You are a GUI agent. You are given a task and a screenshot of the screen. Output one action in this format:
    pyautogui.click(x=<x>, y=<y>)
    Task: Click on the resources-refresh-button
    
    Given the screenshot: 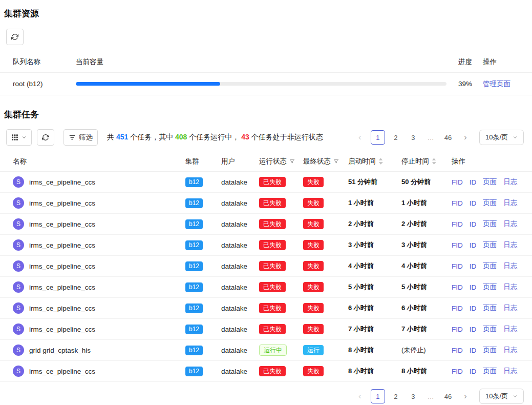 What is the action you would take?
    pyautogui.click(x=15, y=37)
    